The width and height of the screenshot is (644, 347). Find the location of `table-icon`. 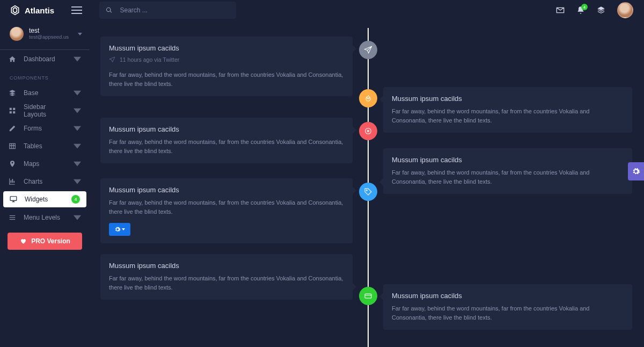

table-icon is located at coordinates (12, 146).